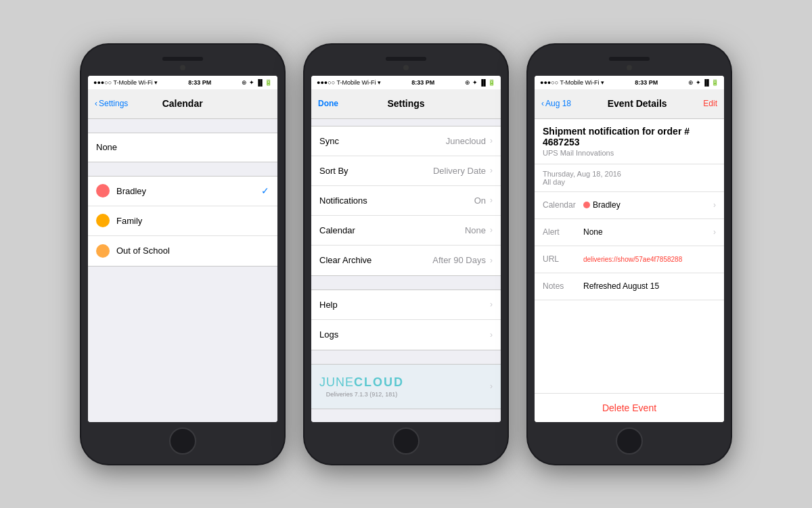 This screenshot has height=508, width=812. What do you see at coordinates (563, 259) in the screenshot?
I see `event-url-label: URL` at bounding box center [563, 259].